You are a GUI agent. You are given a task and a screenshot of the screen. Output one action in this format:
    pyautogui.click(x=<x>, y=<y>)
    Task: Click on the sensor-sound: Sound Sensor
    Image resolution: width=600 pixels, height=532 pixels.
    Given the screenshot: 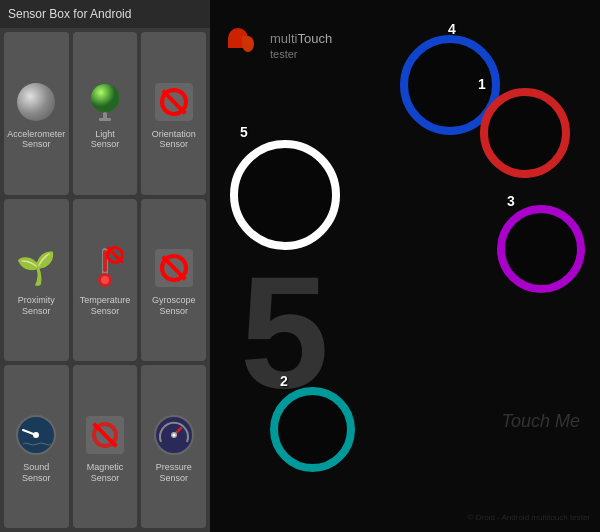 What is the action you would take?
    pyautogui.click(x=36, y=446)
    